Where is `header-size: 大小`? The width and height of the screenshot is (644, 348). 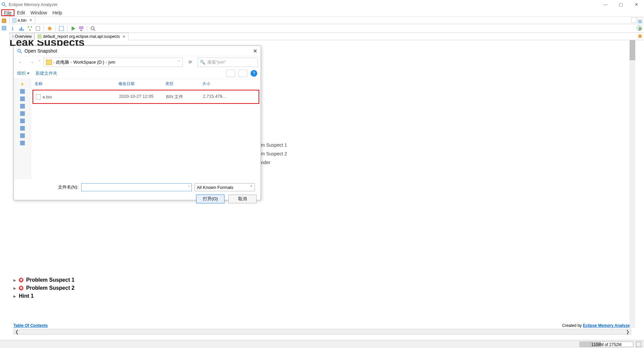
header-size: 大小 is located at coordinates (217, 84).